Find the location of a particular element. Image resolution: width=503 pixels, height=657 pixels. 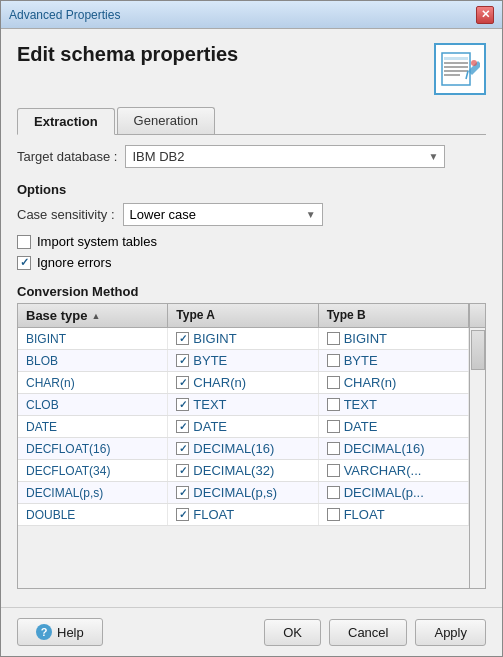

table-row: BLOBBYTEBYTE is located at coordinates (244, 361).